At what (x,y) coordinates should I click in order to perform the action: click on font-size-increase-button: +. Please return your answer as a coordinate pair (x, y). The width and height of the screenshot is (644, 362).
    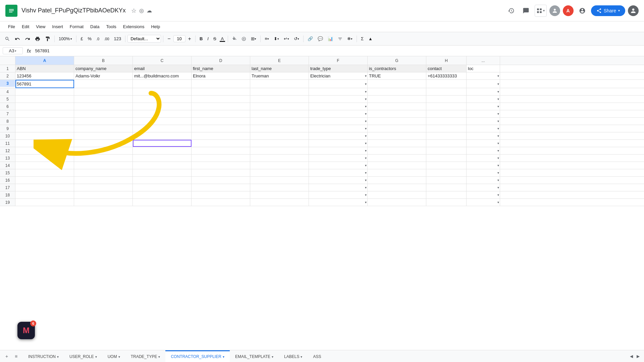
    Looking at the image, I should click on (190, 39).